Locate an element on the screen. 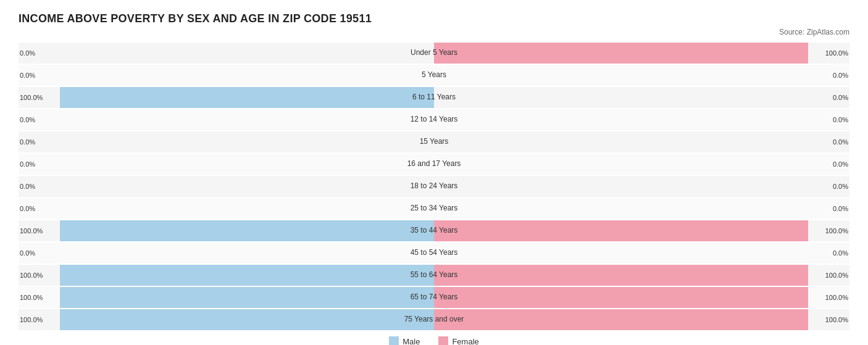 This screenshot has width=868, height=345. source-label: Source: ZipAtlas.com is located at coordinates (434, 32).